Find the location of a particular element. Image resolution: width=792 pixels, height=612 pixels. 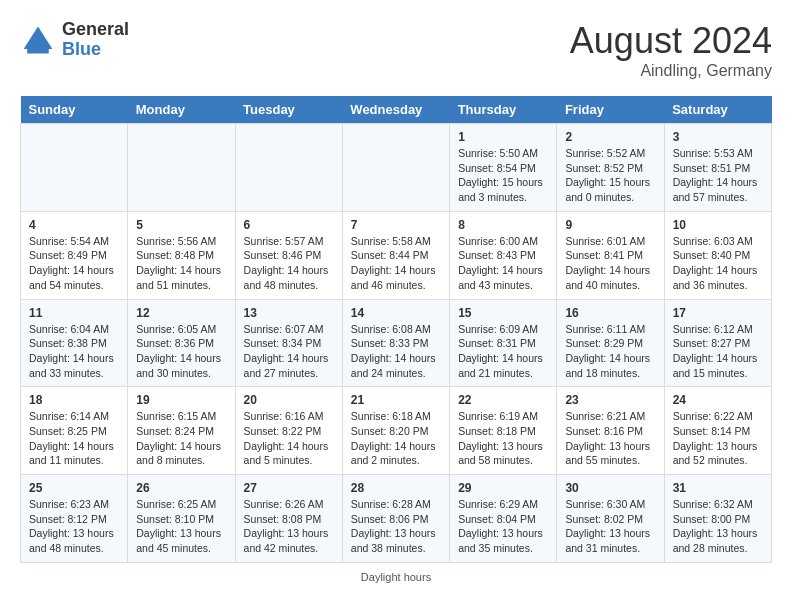

calendar-week-4: 18 Sunrise: 6:14 AM Sunset: 8:25 PM Dayl… is located at coordinates (396, 431).